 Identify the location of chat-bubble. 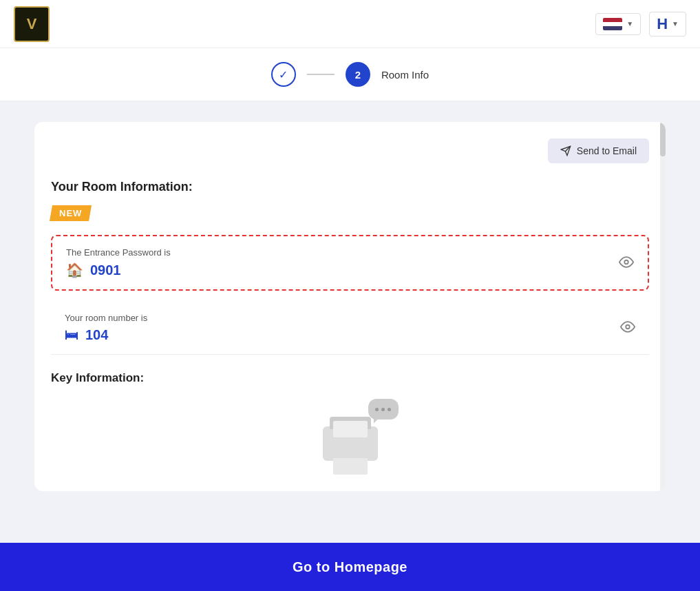
(383, 409).